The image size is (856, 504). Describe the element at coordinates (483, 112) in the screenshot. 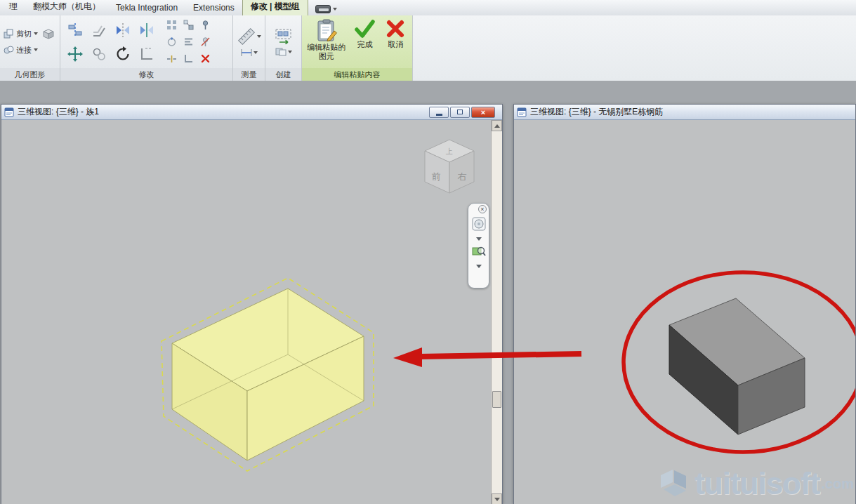

I see `close-button: ×` at that location.